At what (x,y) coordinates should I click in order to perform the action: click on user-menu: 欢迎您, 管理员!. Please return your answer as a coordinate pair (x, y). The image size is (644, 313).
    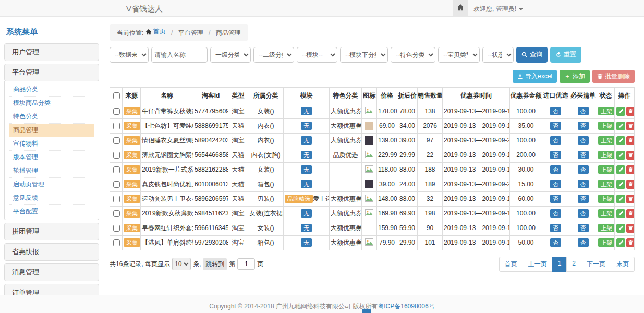
    Looking at the image, I should click on (499, 9).